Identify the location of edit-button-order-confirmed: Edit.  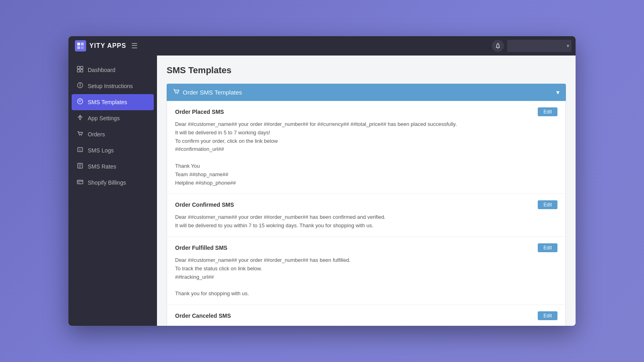
(547, 205).